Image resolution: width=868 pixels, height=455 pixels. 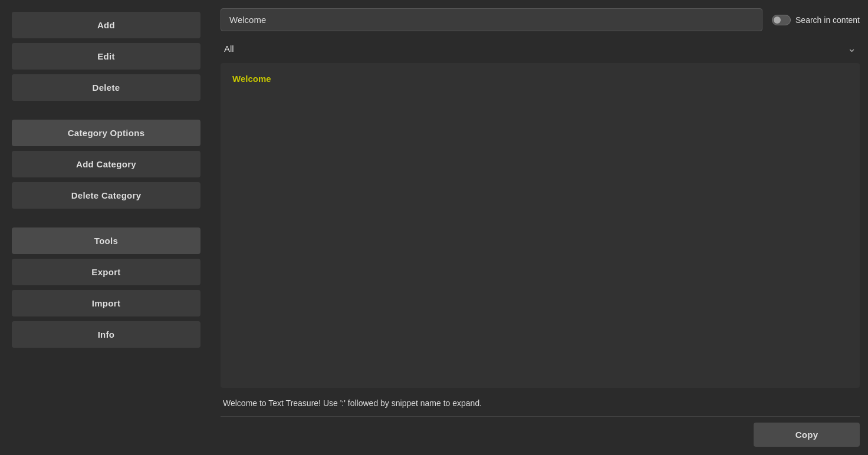 What do you see at coordinates (540, 403) in the screenshot?
I see `welcome-message: Welcome to Text Treasure! Use ':' follow…` at bounding box center [540, 403].